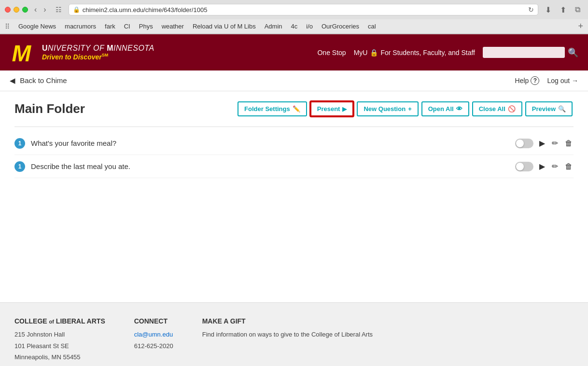 The height and width of the screenshot is (366, 588). What do you see at coordinates (273, 26) in the screenshot?
I see `bookmark-admin: Admin` at bounding box center [273, 26].